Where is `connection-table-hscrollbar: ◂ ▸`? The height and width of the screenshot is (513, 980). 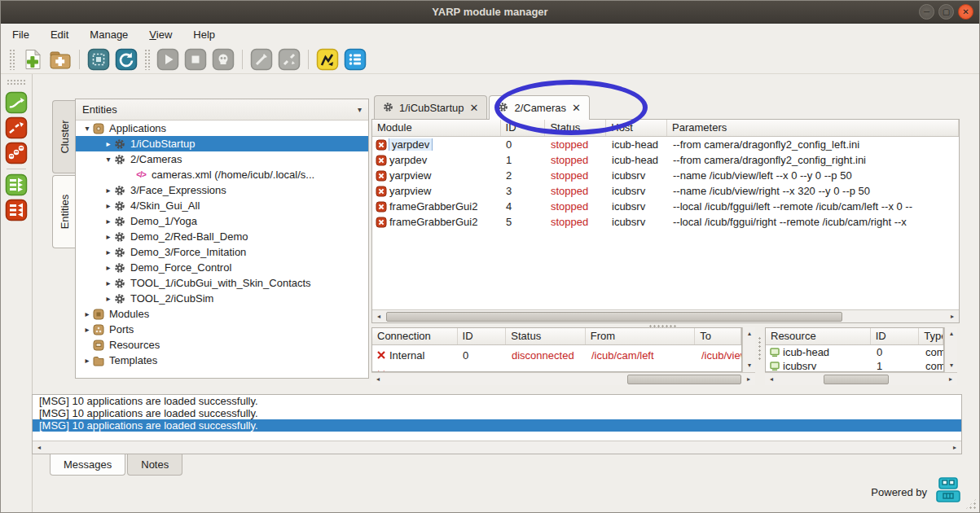
connection-table-hscrollbar: ◂ ▸ is located at coordinates (564, 379).